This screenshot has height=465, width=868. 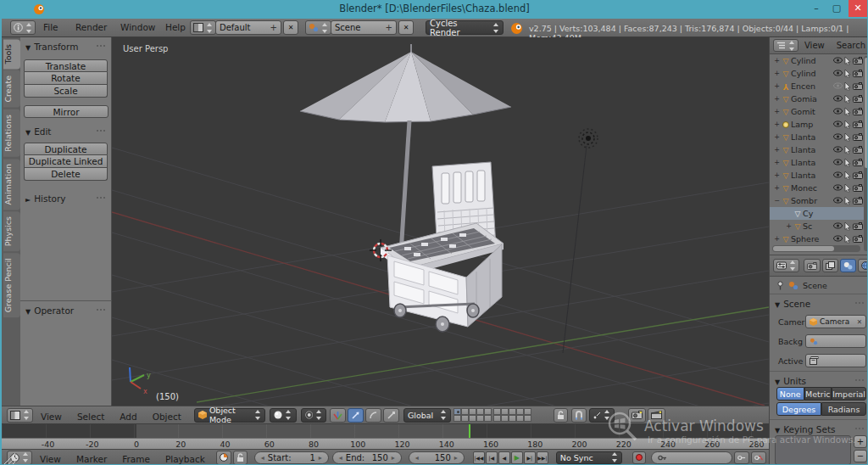 I want to click on tab-render, so click(x=812, y=266).